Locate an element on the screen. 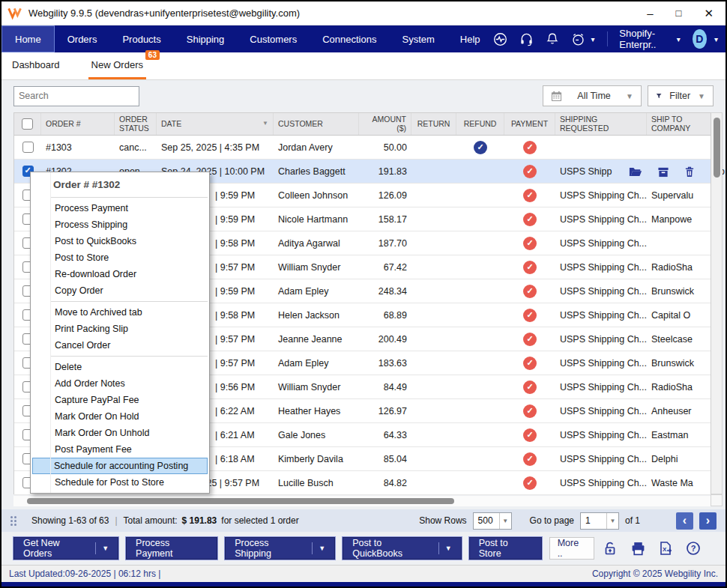  context-menu-item: Print Packing Slip is located at coordinates (120, 329).